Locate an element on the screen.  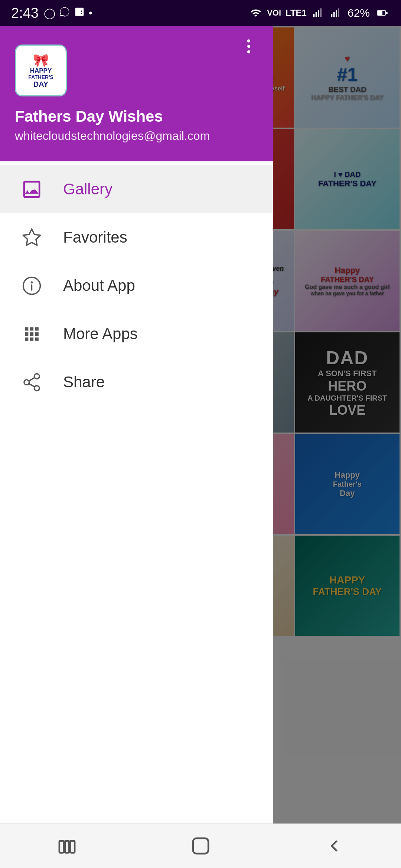
grid-icon is located at coordinates (32, 334).